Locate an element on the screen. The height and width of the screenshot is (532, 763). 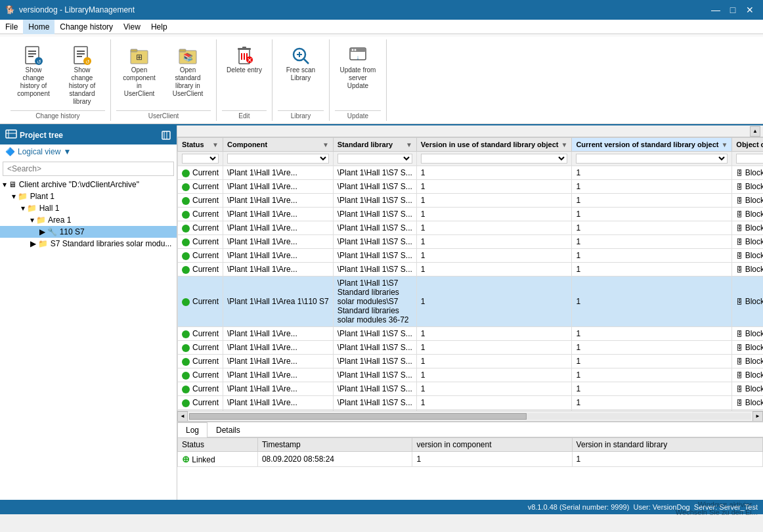
component-icon-110s7: 🔧 is located at coordinates (53, 232).